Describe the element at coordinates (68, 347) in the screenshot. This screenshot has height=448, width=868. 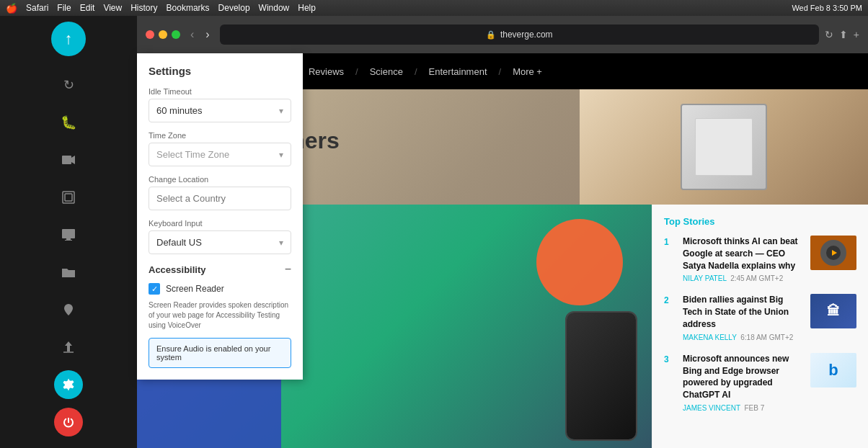
I see `upload-button` at that location.